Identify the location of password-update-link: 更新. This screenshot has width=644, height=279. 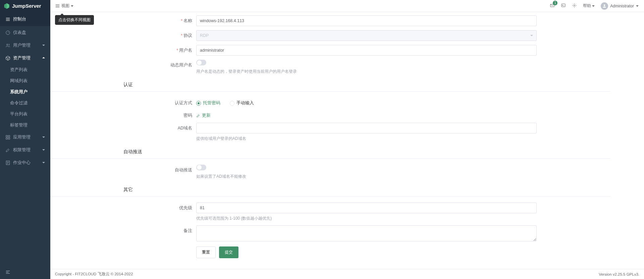
(203, 114).